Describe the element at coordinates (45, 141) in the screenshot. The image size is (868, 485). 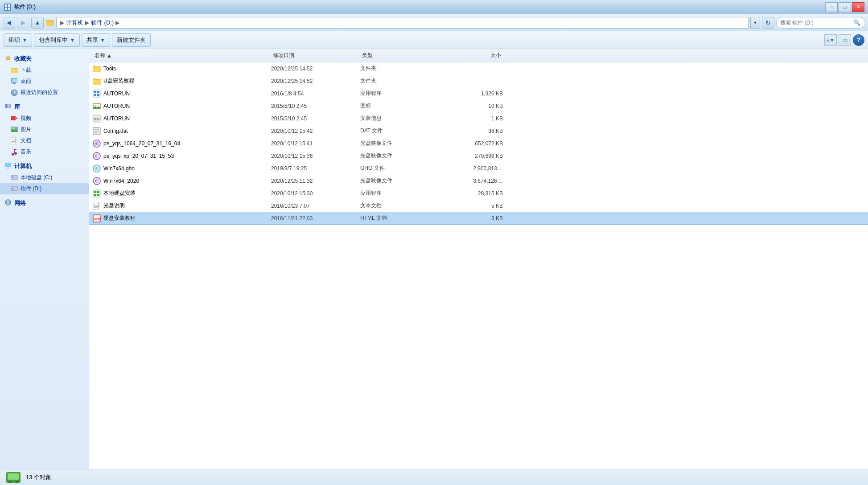
I see `sidebar-item-1-2: 文档` at that location.